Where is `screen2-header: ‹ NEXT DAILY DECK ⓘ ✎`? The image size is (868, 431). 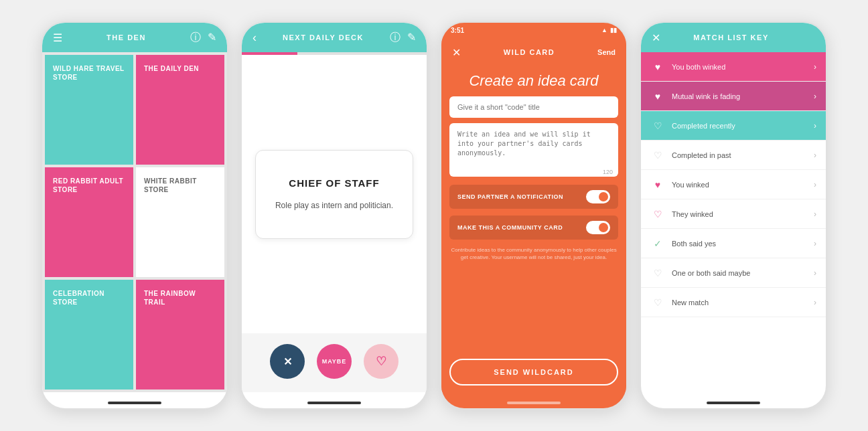
screen2-header: ‹ NEXT DAILY DECK ⓘ ✎ is located at coordinates (334, 37).